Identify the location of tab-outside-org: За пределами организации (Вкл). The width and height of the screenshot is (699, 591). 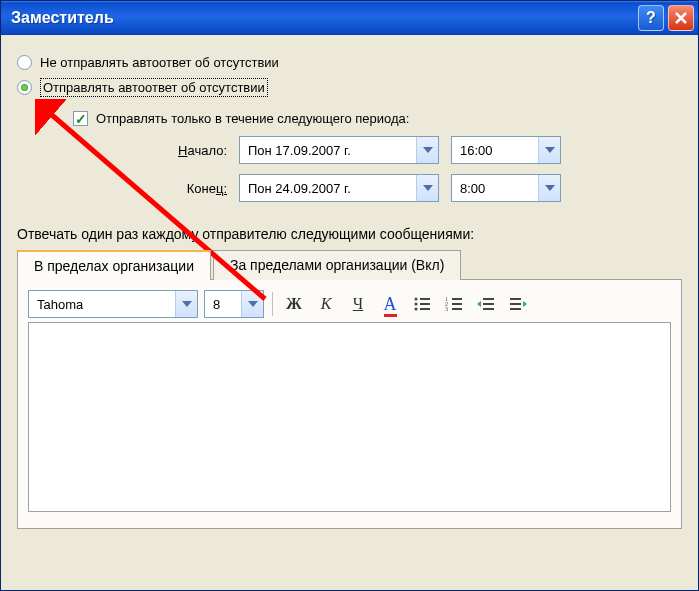
(337, 265).